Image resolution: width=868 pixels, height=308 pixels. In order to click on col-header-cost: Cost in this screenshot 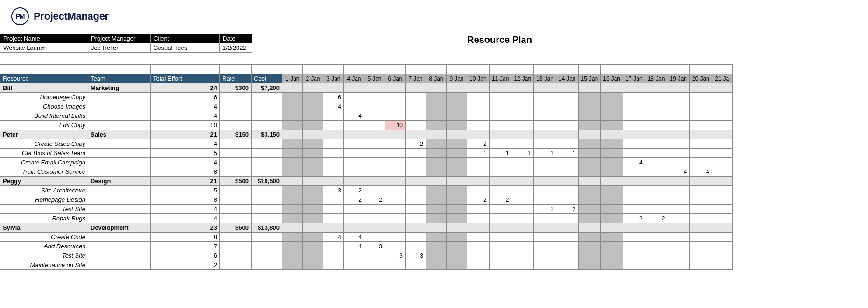, I will do `click(267, 79)`.